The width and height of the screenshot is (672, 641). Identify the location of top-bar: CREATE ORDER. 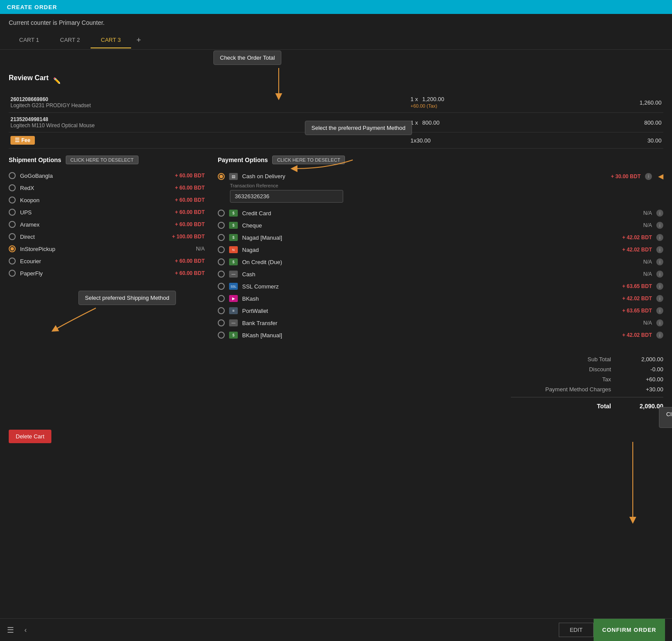
(336, 7).